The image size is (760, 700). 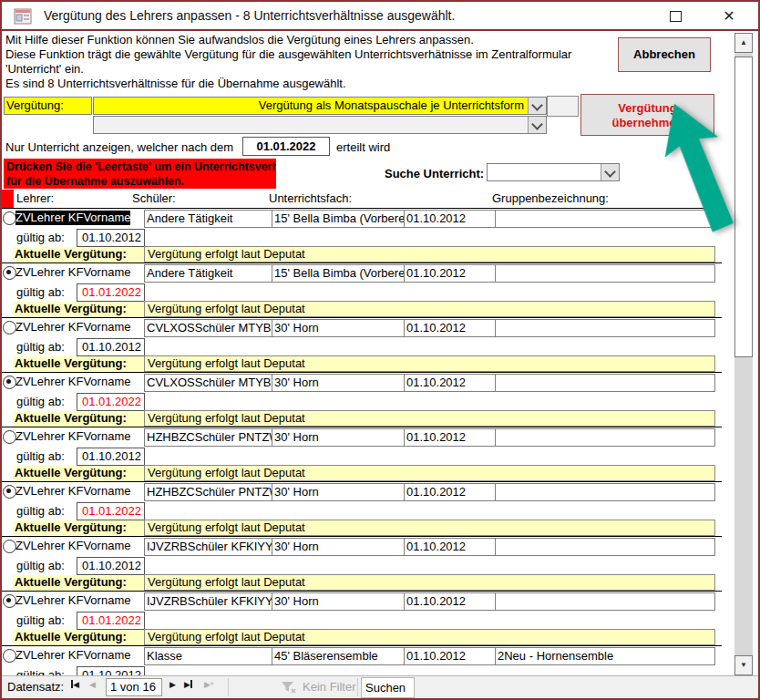 What do you see at coordinates (330, 687) in the screenshot?
I see `no-filter-label: Kein Filter` at bounding box center [330, 687].